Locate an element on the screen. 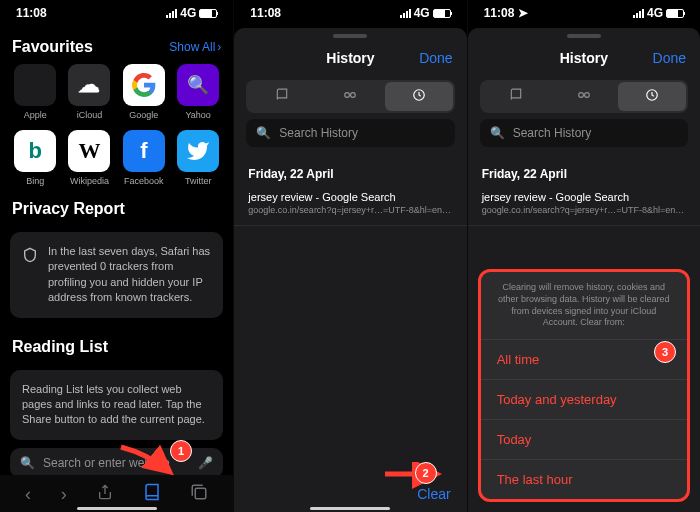 The height and width of the screenshot is (512, 700). battery-icon is located at coordinates (208, 14).